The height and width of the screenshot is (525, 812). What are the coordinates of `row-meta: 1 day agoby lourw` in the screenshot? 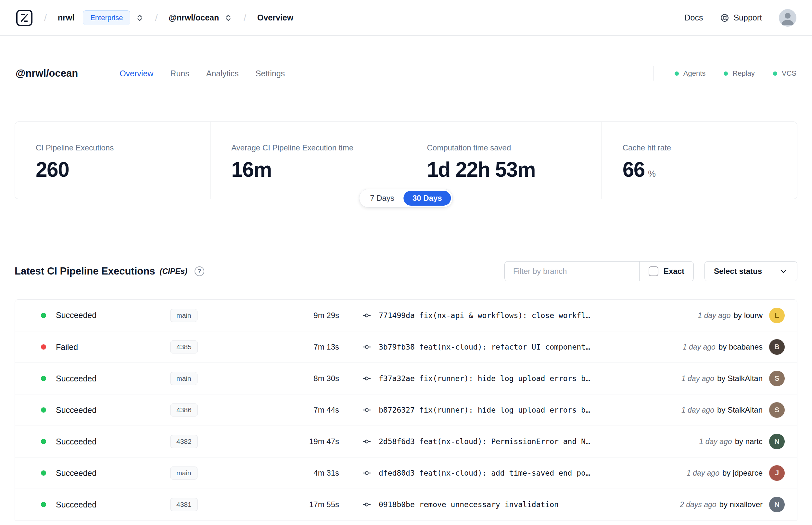 It's located at (730, 316).